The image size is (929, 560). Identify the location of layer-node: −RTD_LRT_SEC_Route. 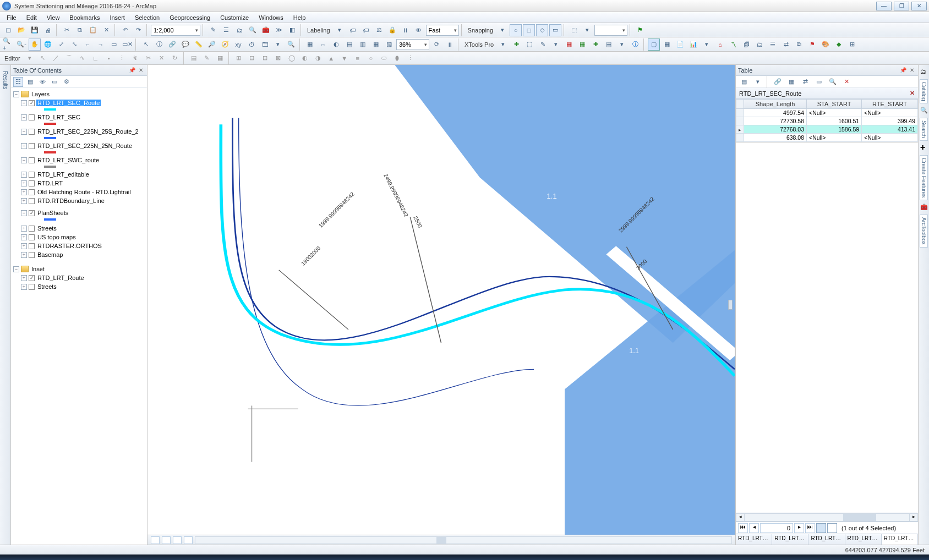
(84, 103).